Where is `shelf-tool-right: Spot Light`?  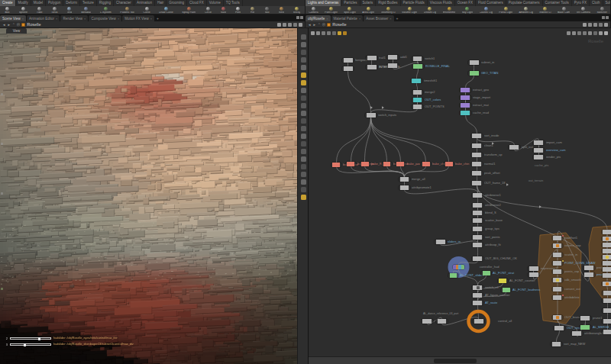 shelf-tool-right: Spot Light is located at coordinates (350, 11).